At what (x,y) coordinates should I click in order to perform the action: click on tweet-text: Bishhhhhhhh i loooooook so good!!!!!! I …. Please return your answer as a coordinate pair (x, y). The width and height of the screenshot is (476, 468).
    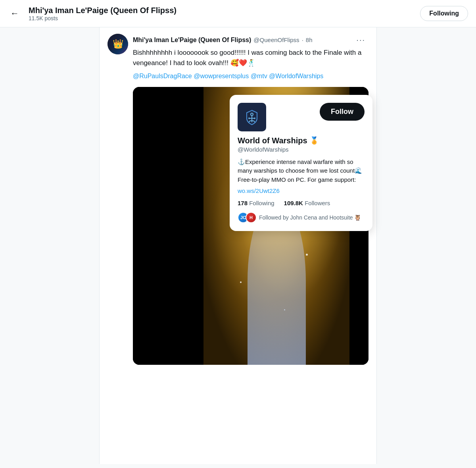
    Looking at the image, I should click on (251, 58).